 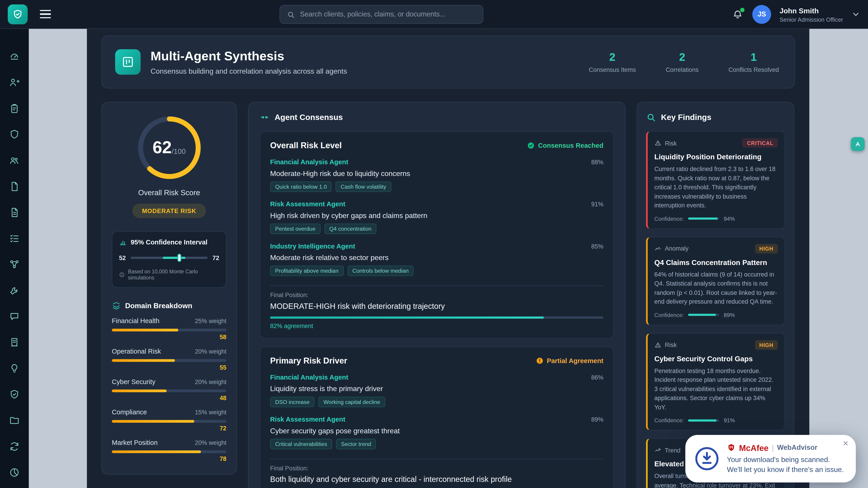 What do you see at coordinates (352, 402) in the screenshot?
I see `evidence-chip: Working capital decline` at bounding box center [352, 402].